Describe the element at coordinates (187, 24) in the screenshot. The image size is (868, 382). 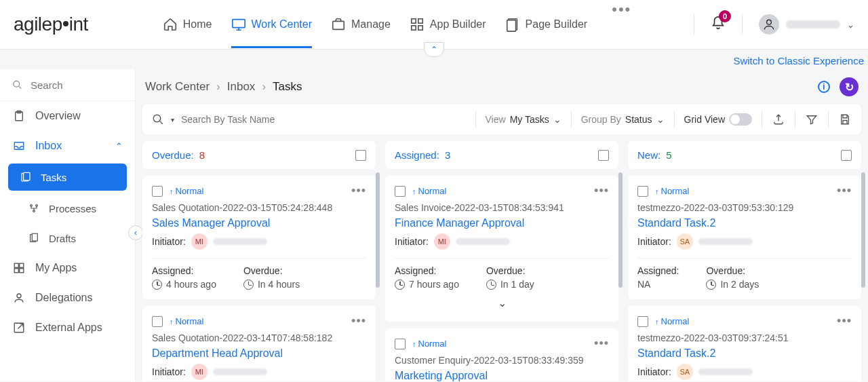
I see `nav-home: Home` at that location.